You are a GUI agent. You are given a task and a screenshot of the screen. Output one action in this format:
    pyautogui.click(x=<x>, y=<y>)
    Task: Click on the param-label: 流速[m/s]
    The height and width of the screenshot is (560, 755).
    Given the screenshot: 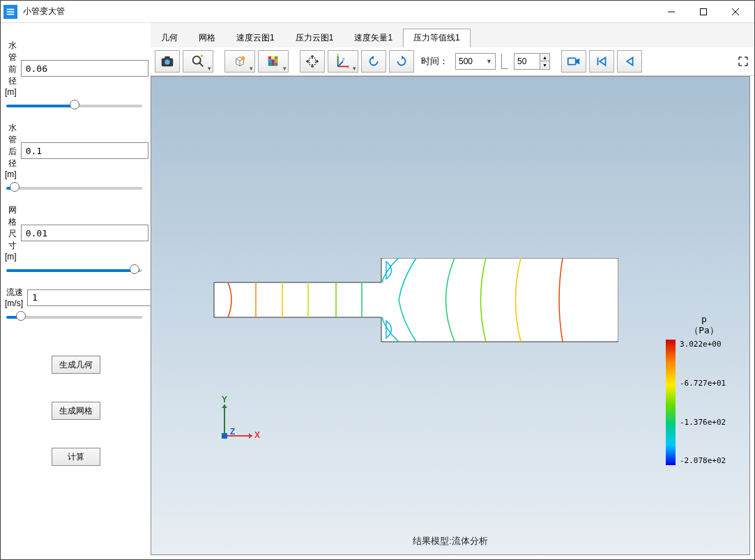 What is the action you would take?
    pyautogui.click(x=16, y=297)
    